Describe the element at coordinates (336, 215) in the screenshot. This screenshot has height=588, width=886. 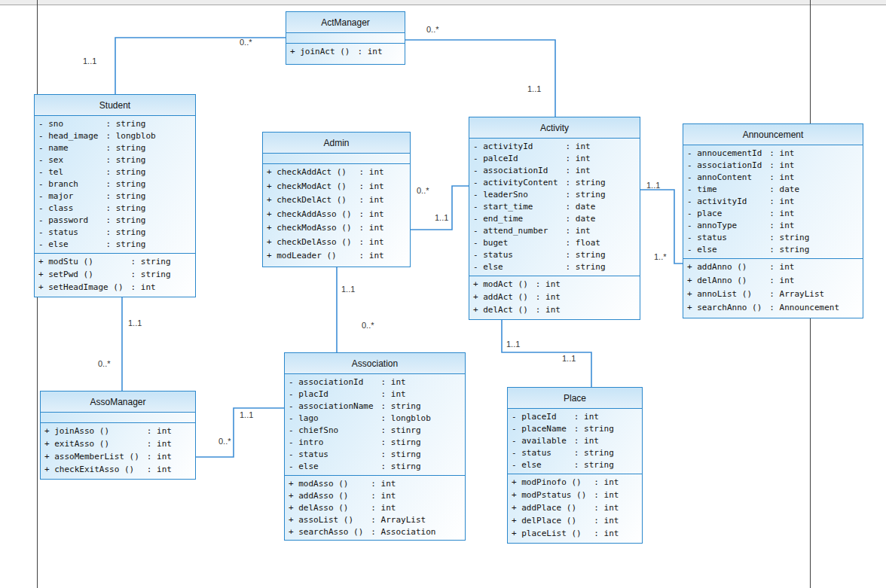
I see `class-method: + checkAddAsso () : int` at that location.